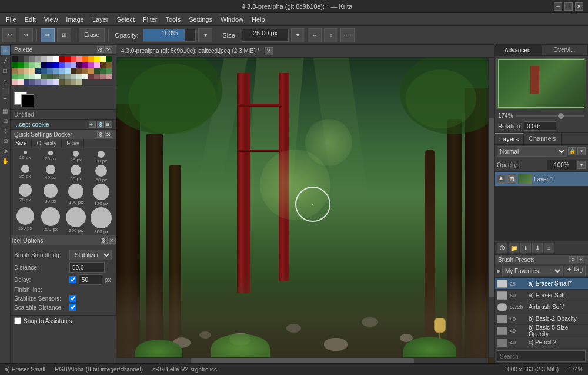 The width and height of the screenshot is (588, 375). Describe the element at coordinates (31, 19) in the screenshot. I see `menu-edit: Edit` at that location.